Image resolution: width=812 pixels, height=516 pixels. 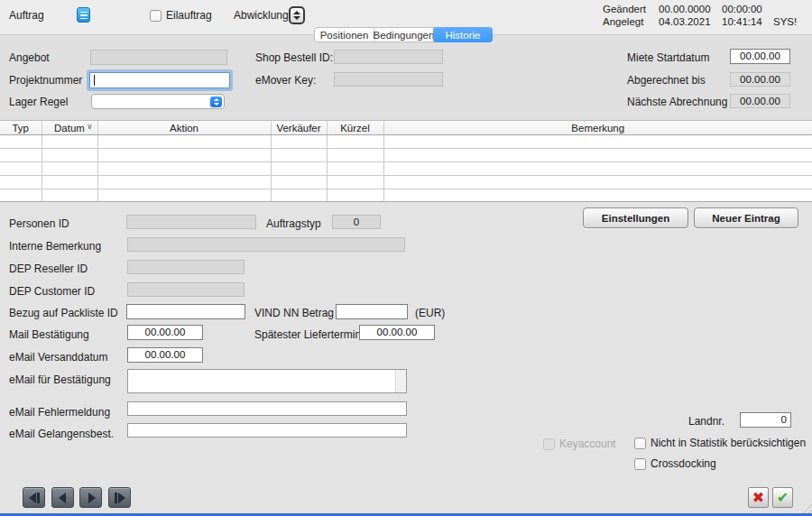 I want to click on popup-arrows-icon, so click(x=217, y=102).